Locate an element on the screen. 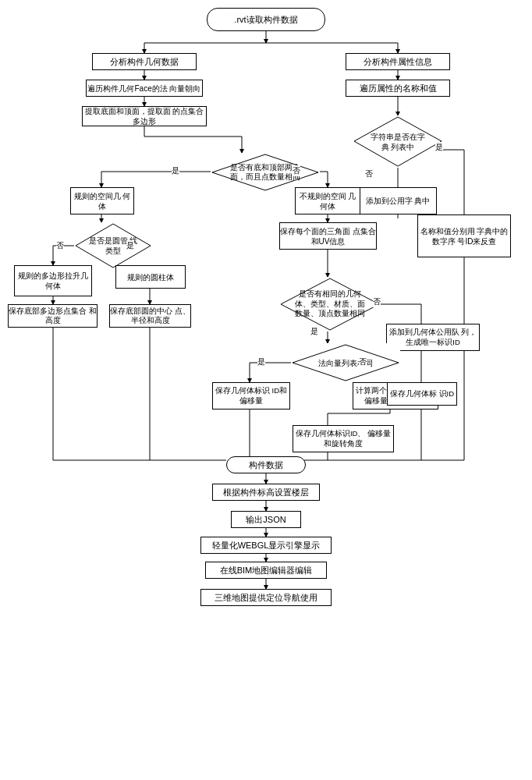 This screenshot has height=780, width=532. map-3d-node: 三维地图提供定位导航使用 is located at coordinates (266, 597).